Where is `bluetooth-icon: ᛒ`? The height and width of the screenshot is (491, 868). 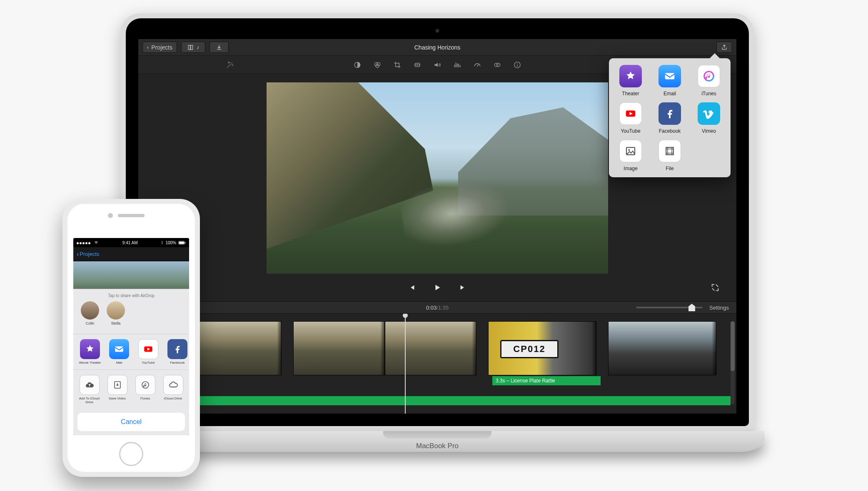 bluetooth-icon: ᛒ is located at coordinates (162, 243).